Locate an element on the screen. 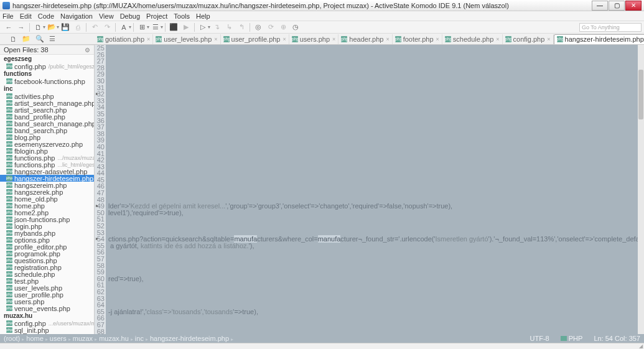 The height and width of the screenshot is (349, 644). menu-project: Project is located at coordinates (157, 16).